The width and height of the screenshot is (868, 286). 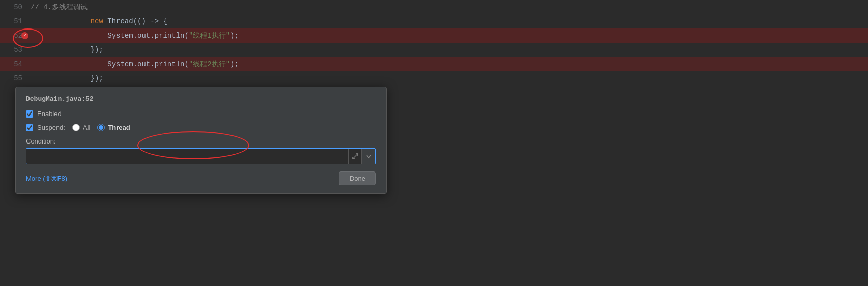 I want to click on enabled-checkbox, so click(x=30, y=114).